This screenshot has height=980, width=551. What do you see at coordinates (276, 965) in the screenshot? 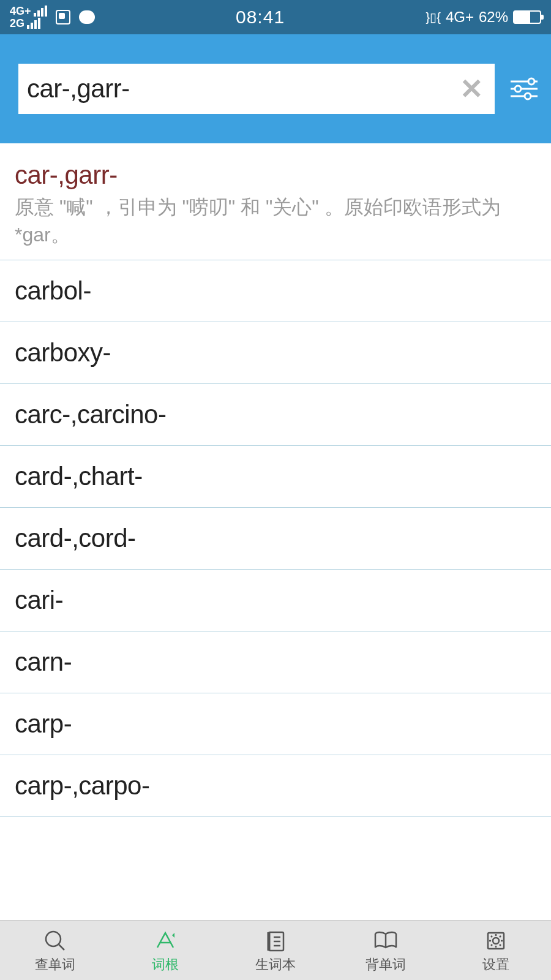
I see `nav-label: 生词本` at bounding box center [276, 965].